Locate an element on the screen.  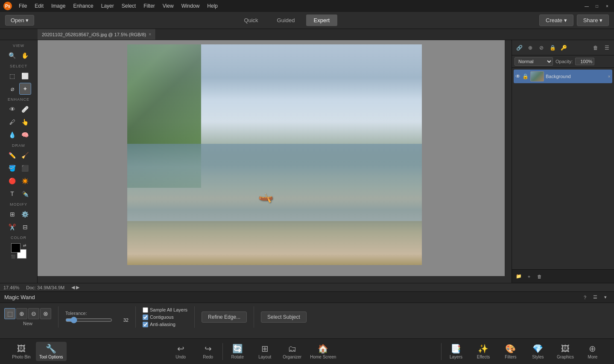
hand-tool: ✋ is located at coordinates (25, 55).